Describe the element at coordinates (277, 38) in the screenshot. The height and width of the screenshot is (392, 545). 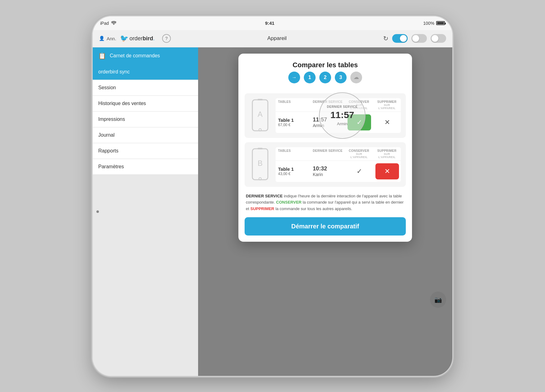
I see `header-center: Appareil` at that location.